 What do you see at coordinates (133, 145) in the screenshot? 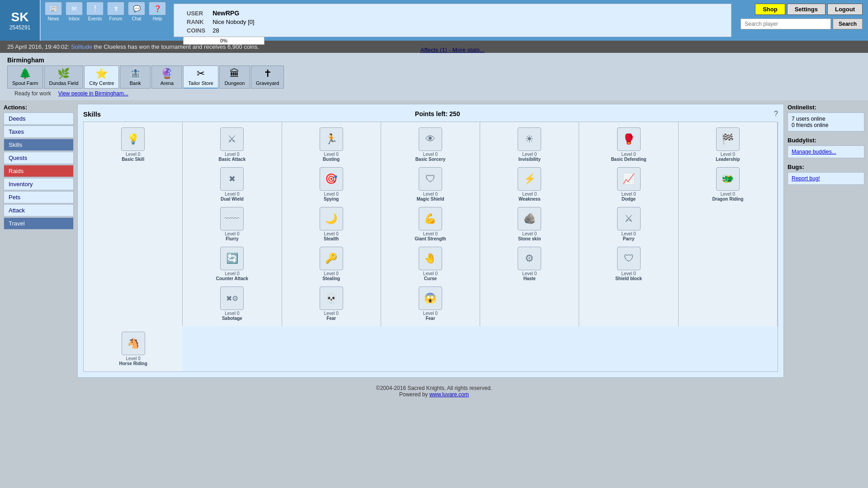
I see `skill-basic-skill: 💡 Level 0 Basic Skill` at bounding box center [133, 145].